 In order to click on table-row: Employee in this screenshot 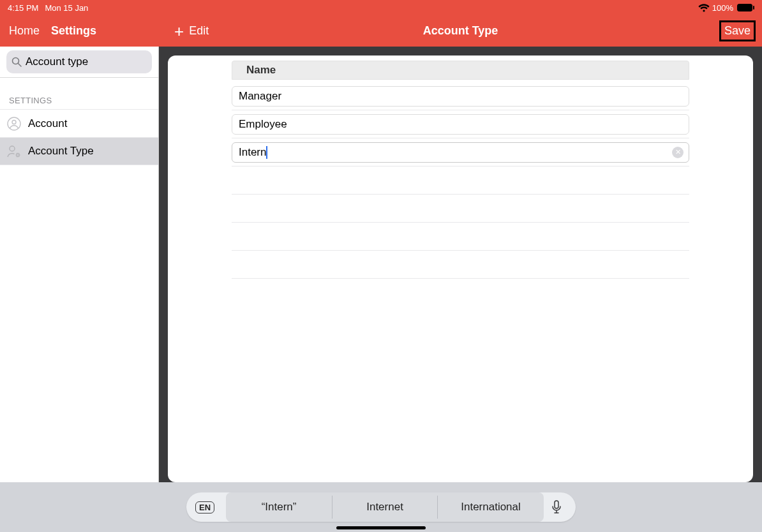, I will do `click(461, 124)`.